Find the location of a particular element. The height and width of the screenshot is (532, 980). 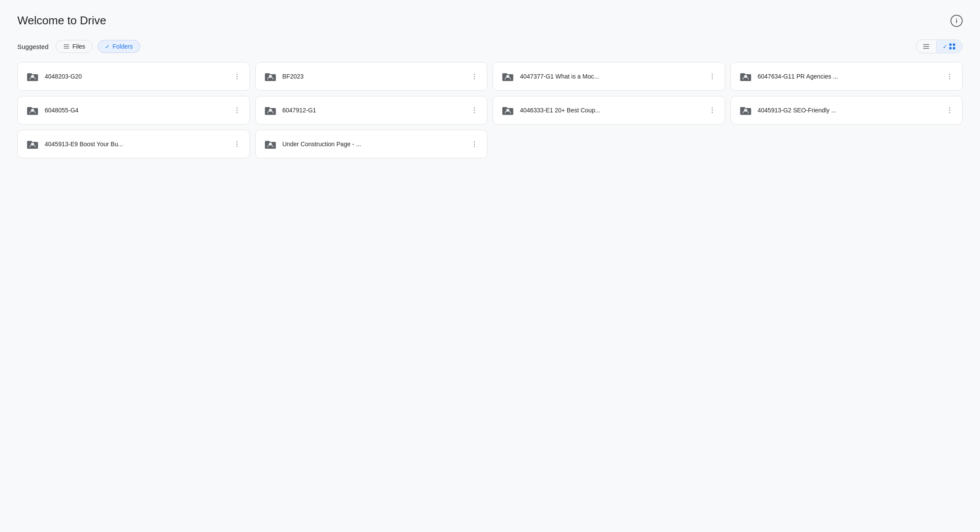

folder-name: 4045913-G2 SEO-Friendly ... is located at coordinates (849, 110).